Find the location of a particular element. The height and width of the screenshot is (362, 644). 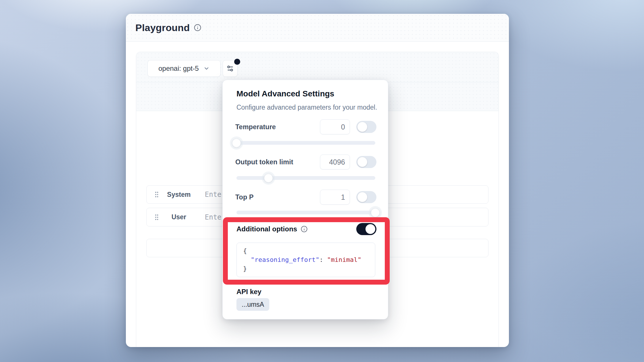

temperature-label: Temperature is located at coordinates (278, 127).